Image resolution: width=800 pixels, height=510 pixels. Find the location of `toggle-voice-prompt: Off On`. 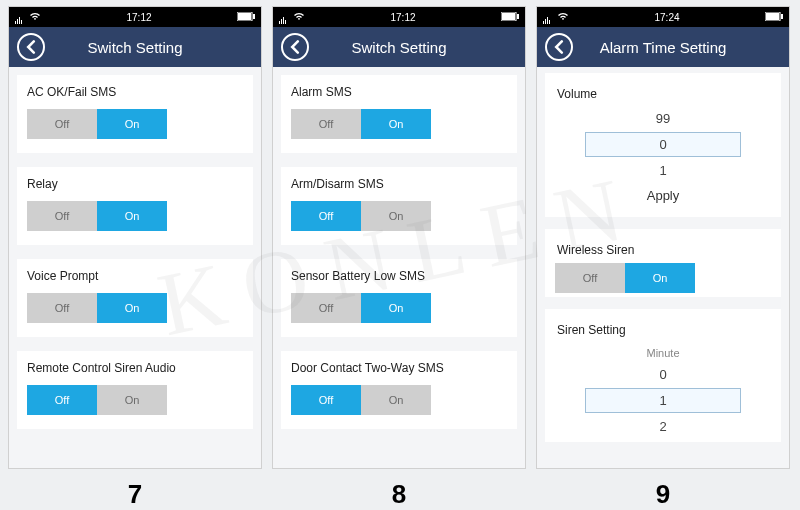

toggle-voice-prompt: Off On is located at coordinates (97, 308).